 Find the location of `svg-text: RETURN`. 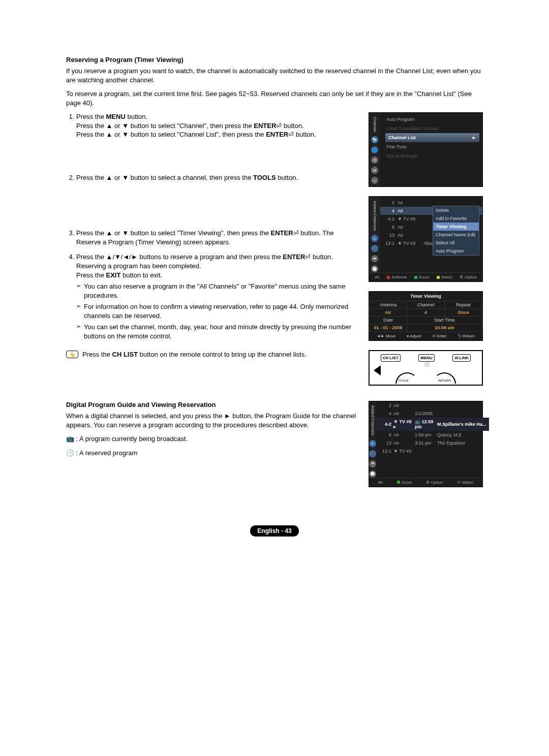

svg-text: RETURN is located at coordinates (444, 381).